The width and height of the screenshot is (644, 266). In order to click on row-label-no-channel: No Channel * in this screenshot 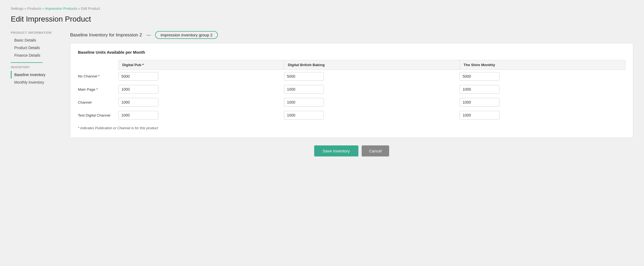, I will do `click(98, 77)`.